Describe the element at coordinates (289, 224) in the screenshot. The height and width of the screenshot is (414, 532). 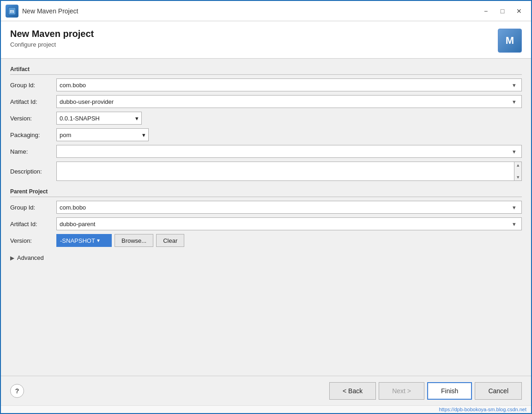
I see `parent-artifact-id-field: ▾` at that location.